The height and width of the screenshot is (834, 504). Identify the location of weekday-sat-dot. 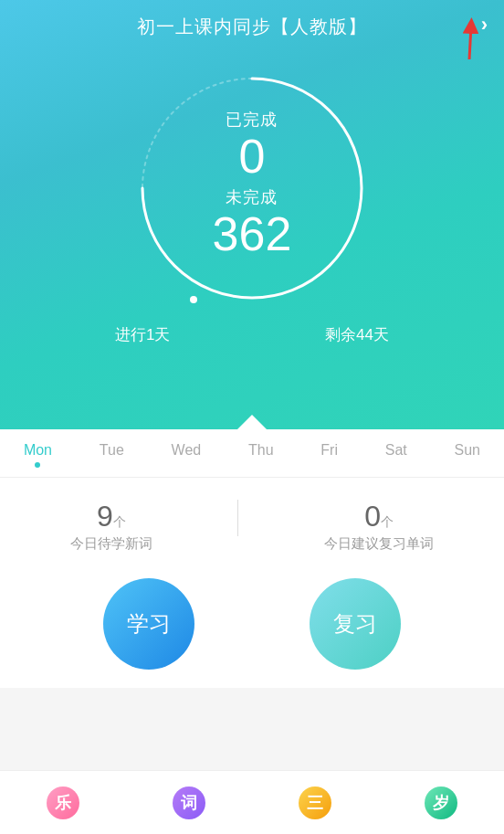
(396, 465).